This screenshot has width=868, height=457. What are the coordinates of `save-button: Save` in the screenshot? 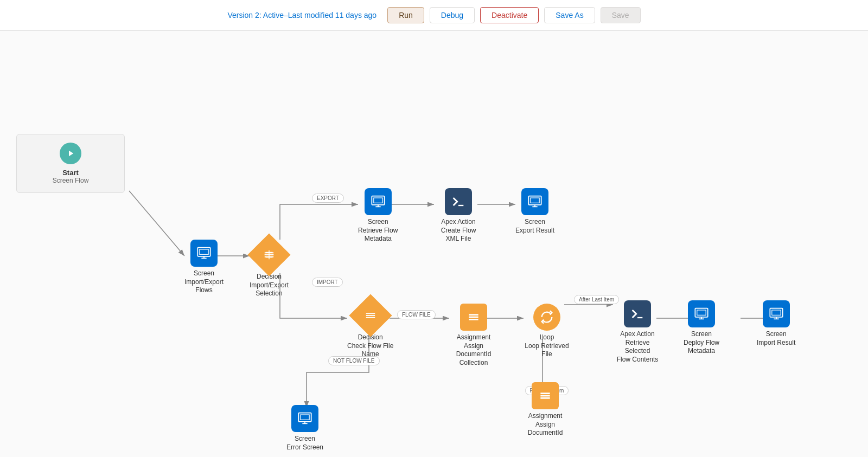 It's located at (621, 15).